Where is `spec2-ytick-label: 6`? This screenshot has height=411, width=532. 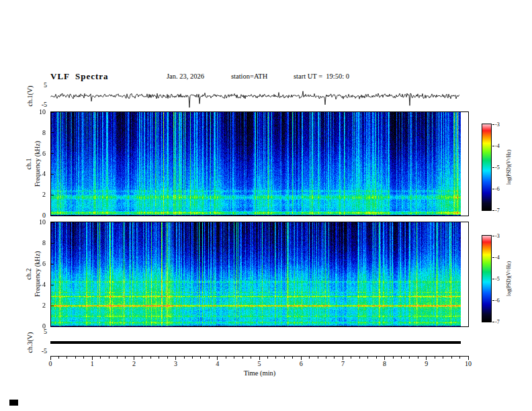 spec2-ytick-label: 6 is located at coordinates (38, 264).